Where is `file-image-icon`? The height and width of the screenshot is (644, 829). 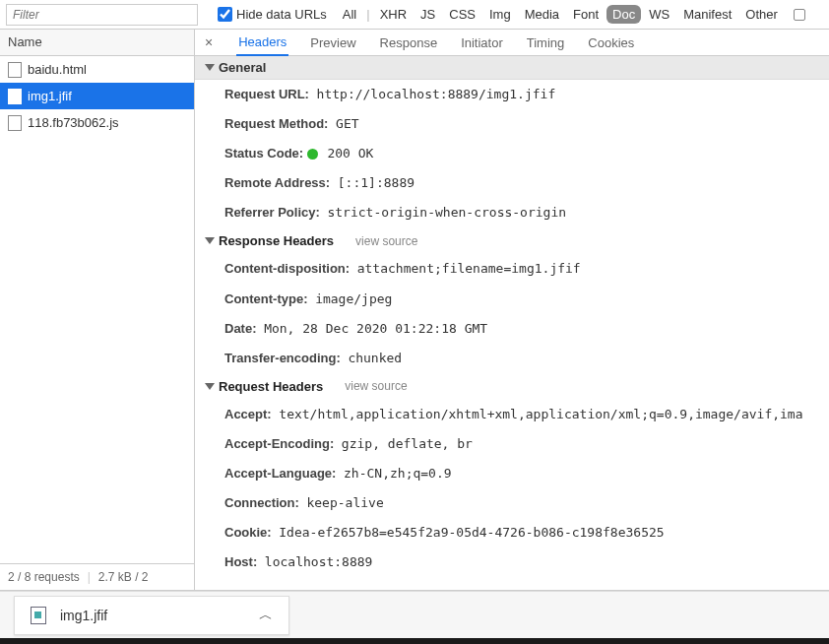
file-image-icon is located at coordinates (38, 615).